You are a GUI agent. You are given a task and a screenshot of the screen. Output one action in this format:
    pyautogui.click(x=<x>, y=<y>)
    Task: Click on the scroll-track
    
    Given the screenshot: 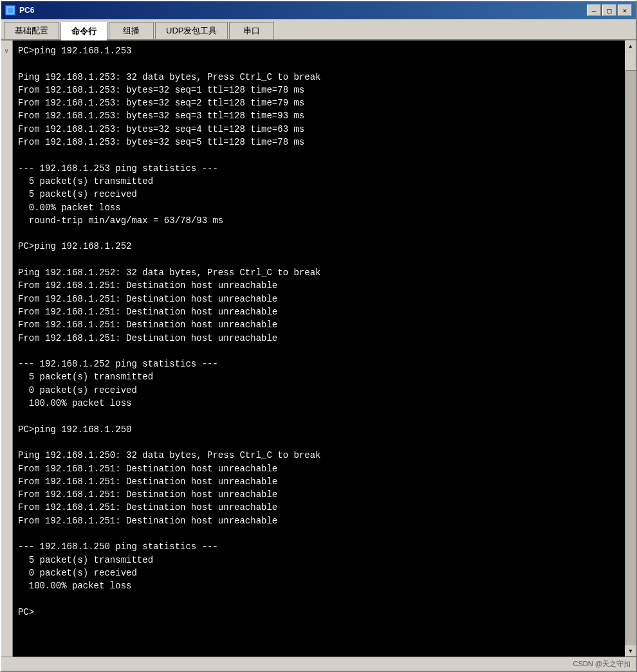 What is the action you would take?
    pyautogui.click(x=631, y=349)
    